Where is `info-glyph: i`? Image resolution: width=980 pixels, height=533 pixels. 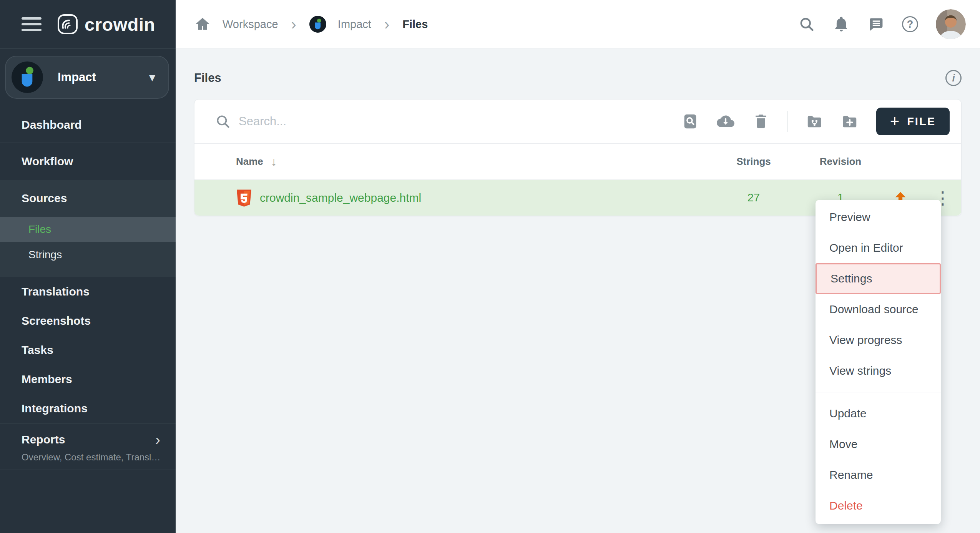 info-glyph: i is located at coordinates (953, 78).